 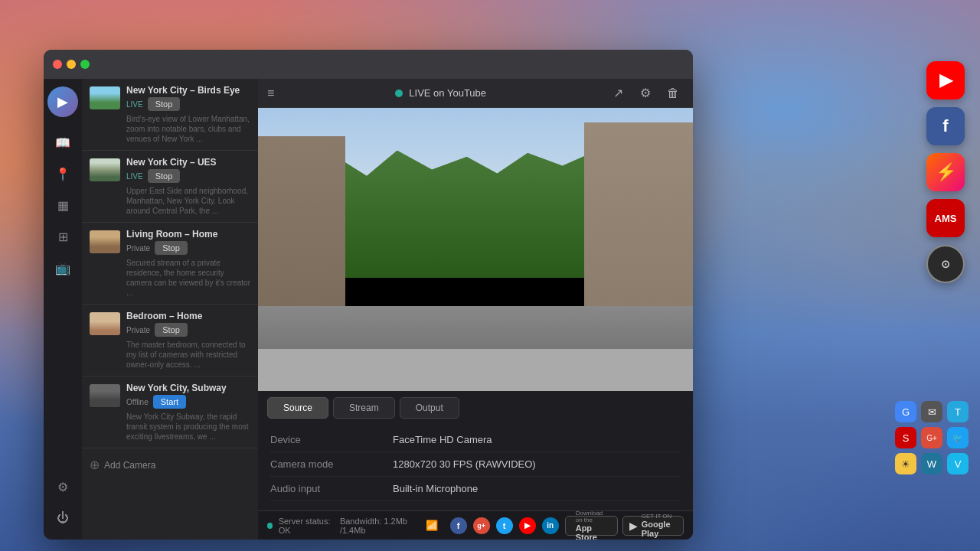 I want to click on camera-thumb-nyc-ues, so click(x=105, y=170).